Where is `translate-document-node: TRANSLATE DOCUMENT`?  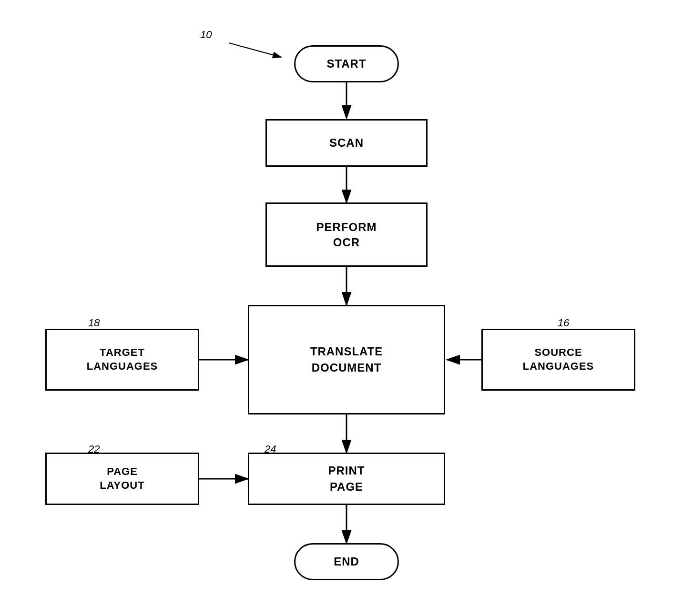 translate-document-node: TRANSLATE DOCUMENT is located at coordinates (346, 360).